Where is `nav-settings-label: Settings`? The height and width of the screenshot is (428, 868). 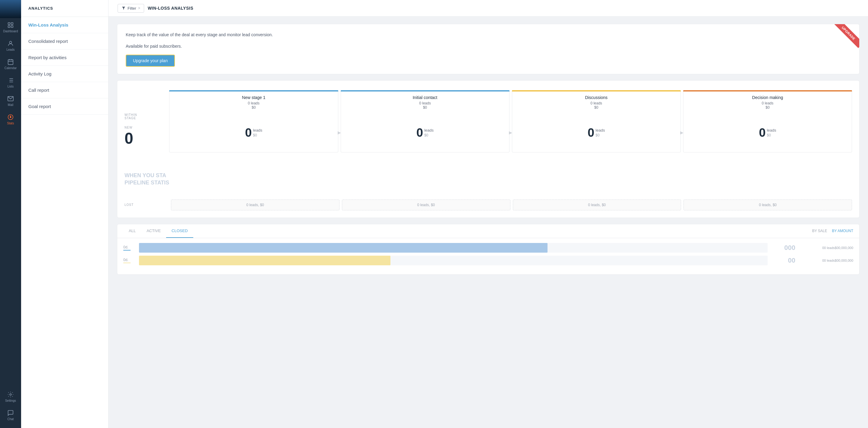
nav-settings-label: Settings is located at coordinates (10, 401).